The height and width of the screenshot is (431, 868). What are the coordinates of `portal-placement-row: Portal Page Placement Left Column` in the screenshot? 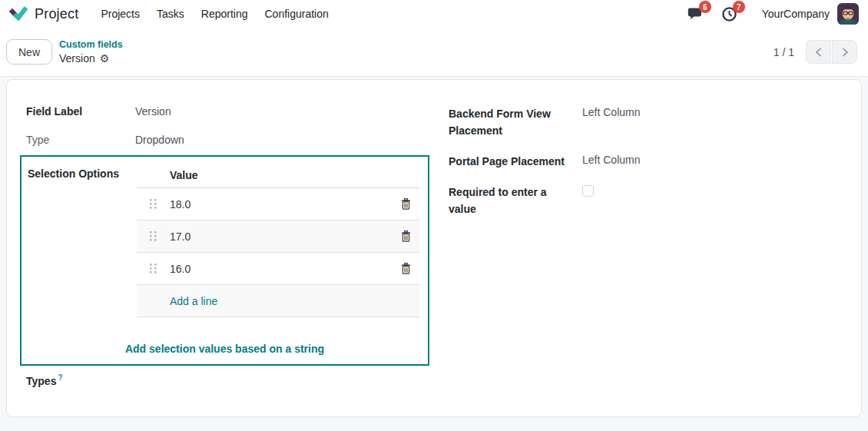 It's located at (645, 161).